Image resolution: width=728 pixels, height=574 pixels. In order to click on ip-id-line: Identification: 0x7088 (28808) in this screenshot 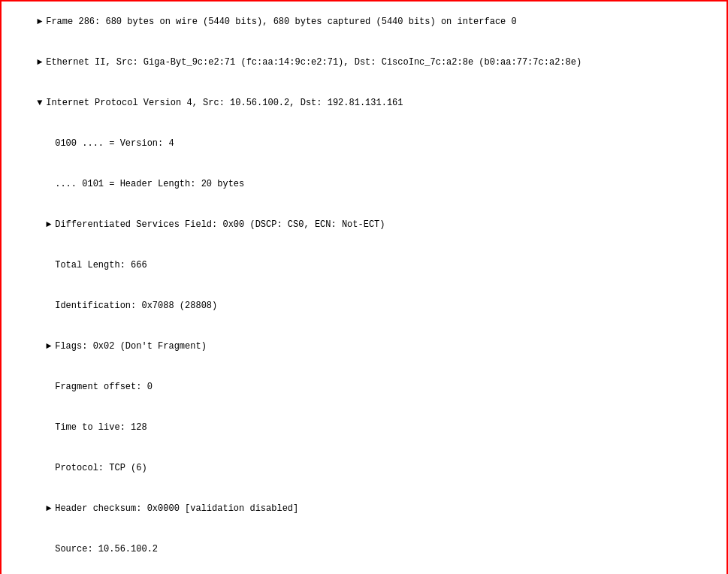, I will do `click(364, 306)`.